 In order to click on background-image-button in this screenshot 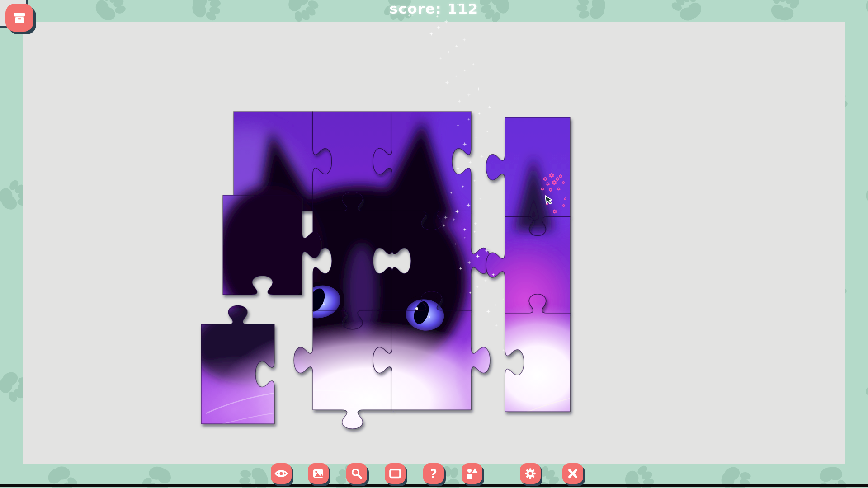, I will do `click(318, 474)`.